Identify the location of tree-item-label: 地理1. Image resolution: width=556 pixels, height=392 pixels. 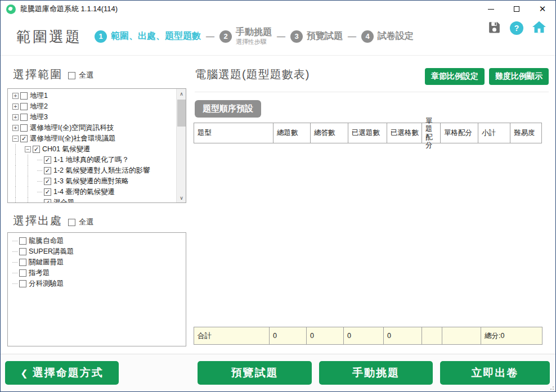
(39, 96).